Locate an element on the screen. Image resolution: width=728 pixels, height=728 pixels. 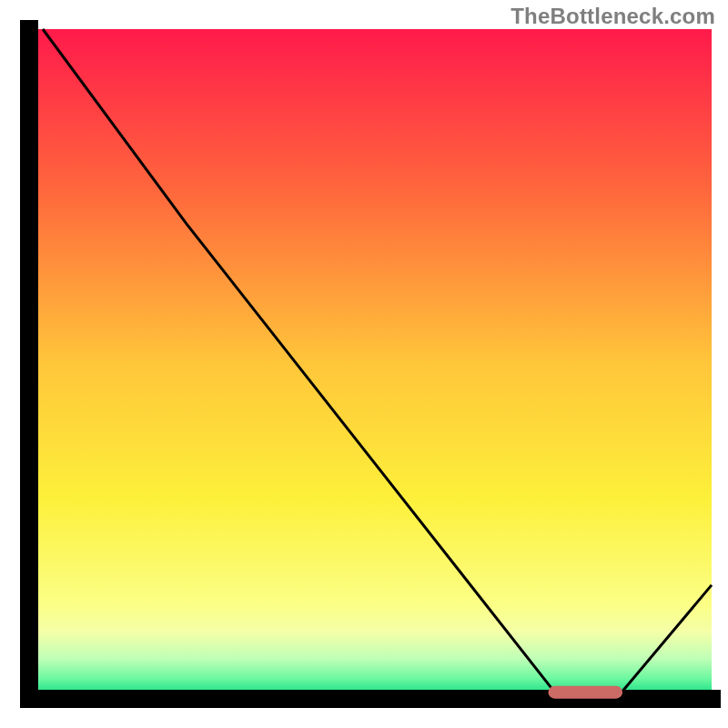
watermark-text: TheBottleneck.com is located at coordinates (613, 16).